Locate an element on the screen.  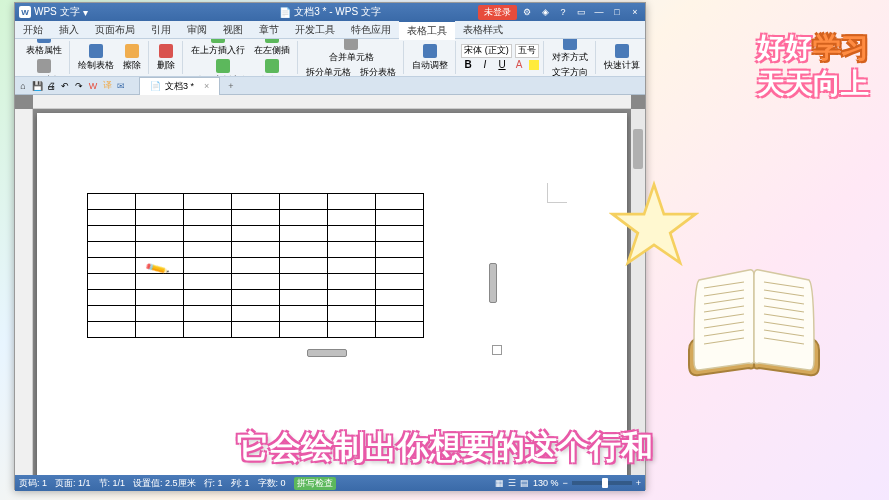
table-props-button: 表格属性 is located at coordinates (44, 48).